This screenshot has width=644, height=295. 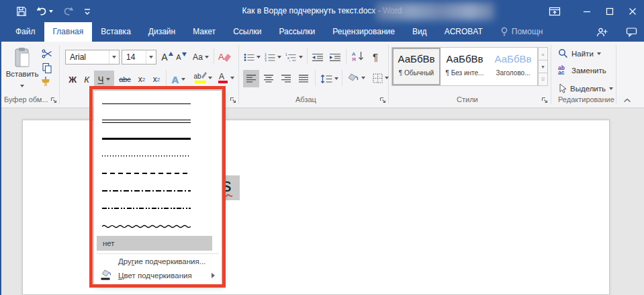 What do you see at coordinates (158, 261) in the screenshot?
I see `more-underlines-item: Другие подчеркивания...` at bounding box center [158, 261].